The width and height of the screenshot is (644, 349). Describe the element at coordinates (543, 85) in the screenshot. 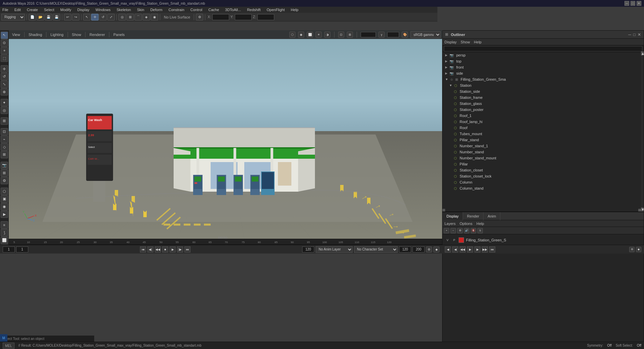

I see `tree-item-station: ▼ ⬡ Station` at that location.